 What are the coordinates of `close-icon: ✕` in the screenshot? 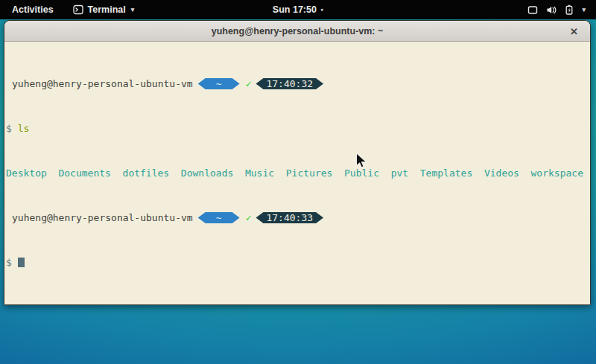 It's located at (574, 31).